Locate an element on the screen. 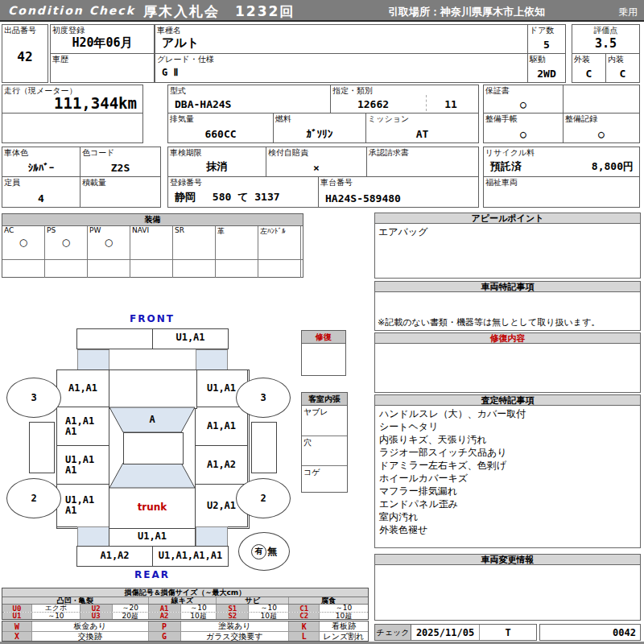  rear-right-wheel: 2 is located at coordinates (263, 498).